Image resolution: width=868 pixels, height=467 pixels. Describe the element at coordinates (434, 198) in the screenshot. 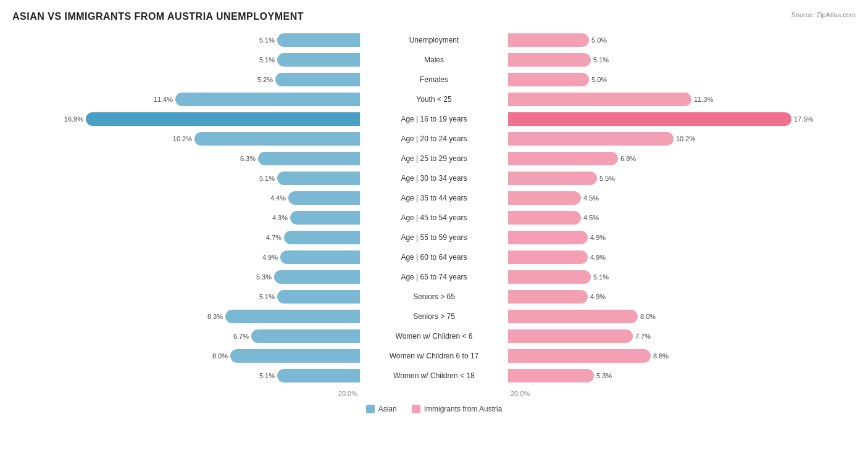

I see `chart-row: 4.4%Age | 35 to 44 years4.5%` at that location.